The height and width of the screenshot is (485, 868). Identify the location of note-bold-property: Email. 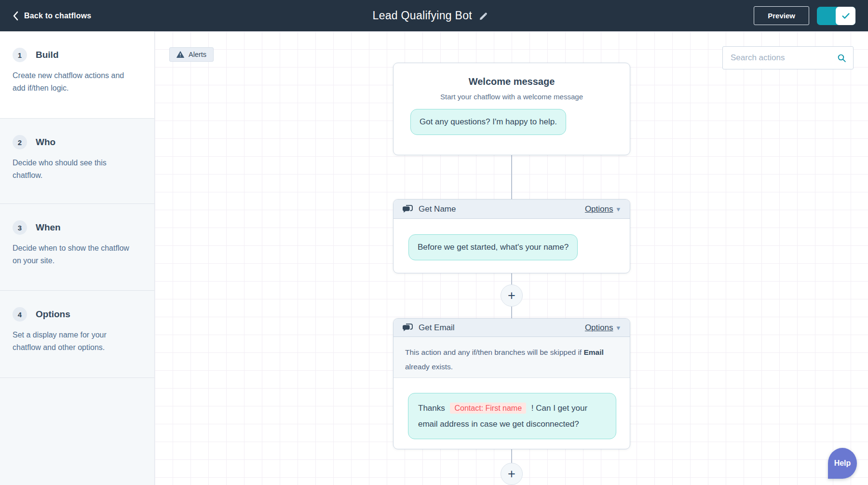
(594, 352).